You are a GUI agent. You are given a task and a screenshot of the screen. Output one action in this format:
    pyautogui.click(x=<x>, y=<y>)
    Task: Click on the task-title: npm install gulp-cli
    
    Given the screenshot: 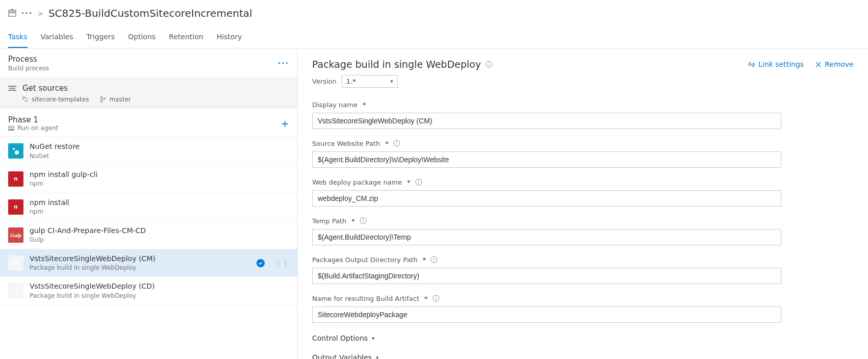 What is the action you would take?
    pyautogui.click(x=63, y=175)
    